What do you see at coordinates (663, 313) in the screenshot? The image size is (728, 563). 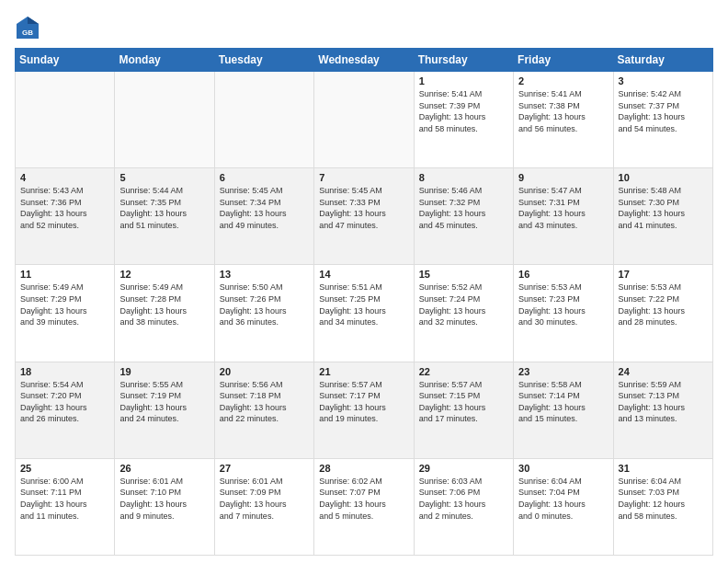 I see `table-cell: 17Sunrise: 5:53 AM Sunset: 7:22 PM Dayli…` at bounding box center [663, 313].